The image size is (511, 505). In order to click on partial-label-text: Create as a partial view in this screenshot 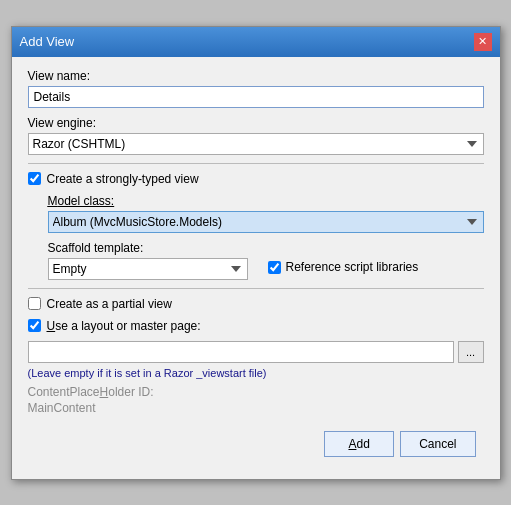, I will do `click(110, 304)`.